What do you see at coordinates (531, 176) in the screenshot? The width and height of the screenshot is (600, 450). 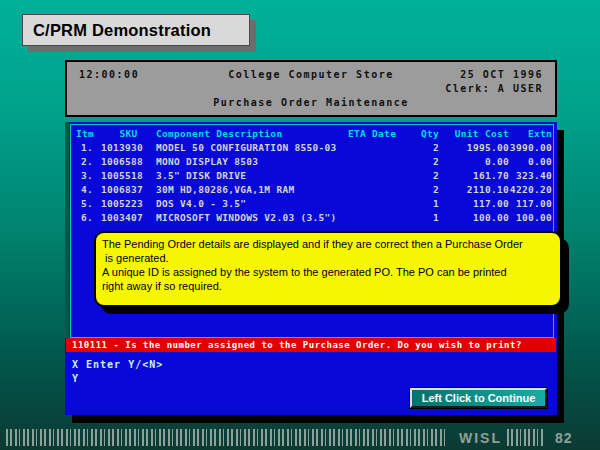 I see `table-cell: 323.40` at bounding box center [531, 176].